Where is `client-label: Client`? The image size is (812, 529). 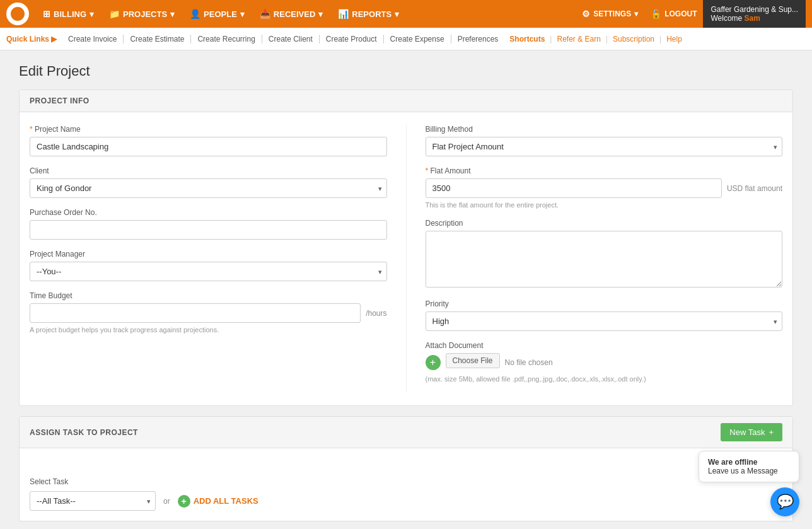 client-label: Client is located at coordinates (208, 171).